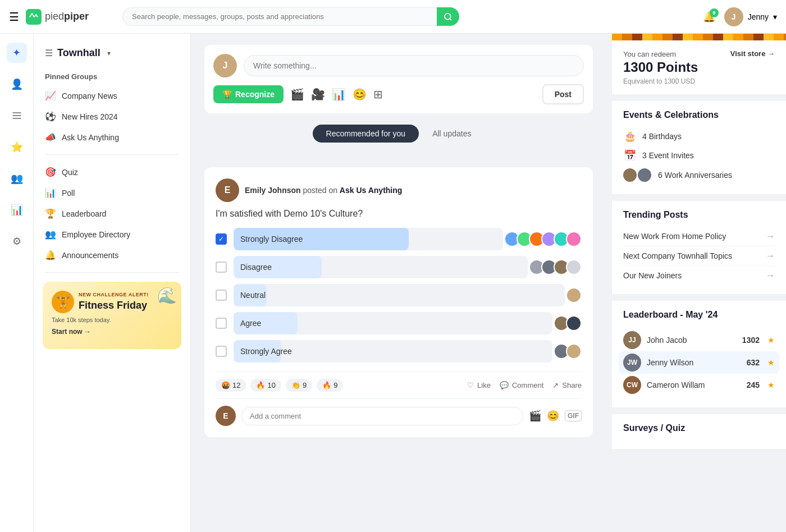  I want to click on comment-emoji-icon: 😊, so click(553, 416).